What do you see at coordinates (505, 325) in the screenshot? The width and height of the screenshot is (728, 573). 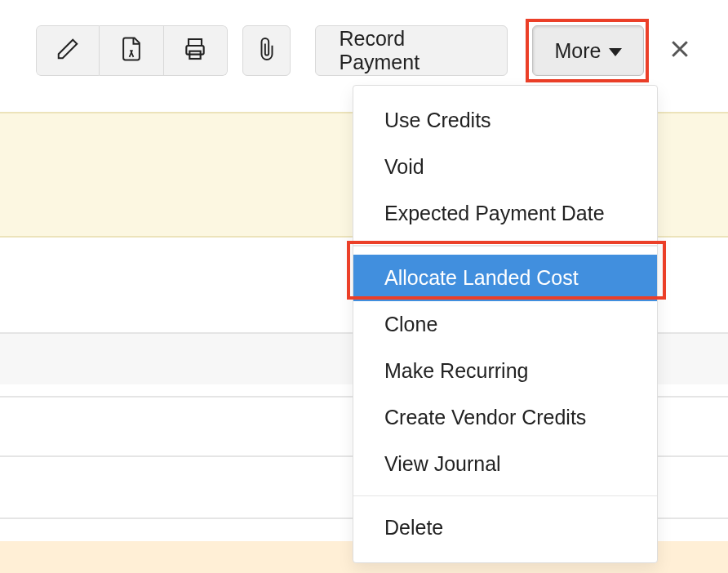 I see `menu-item-clone: Clone` at bounding box center [505, 325].